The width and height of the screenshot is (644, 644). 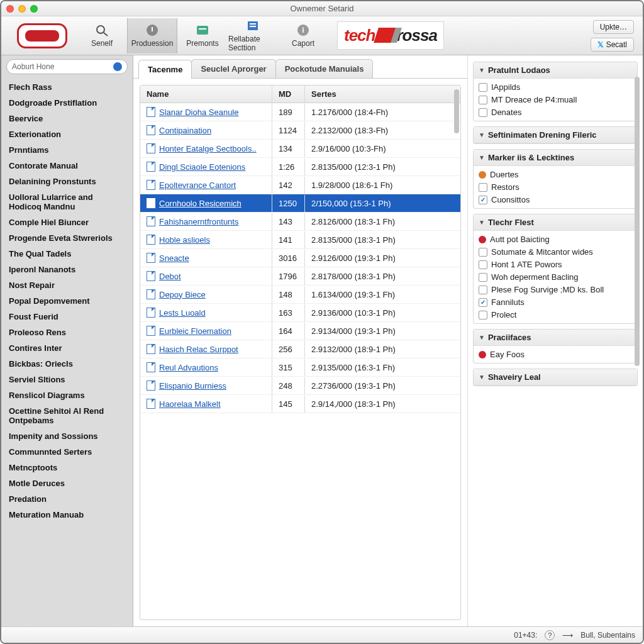 What do you see at coordinates (67, 254) in the screenshot?
I see `sidebar-item: The Qual Tadels` at bounding box center [67, 254].